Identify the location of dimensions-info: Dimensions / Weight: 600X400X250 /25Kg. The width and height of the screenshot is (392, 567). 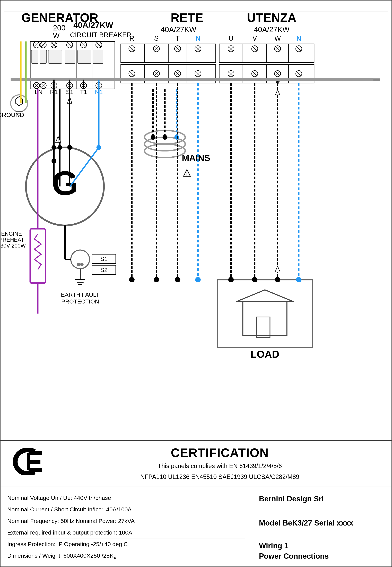
(126, 556).